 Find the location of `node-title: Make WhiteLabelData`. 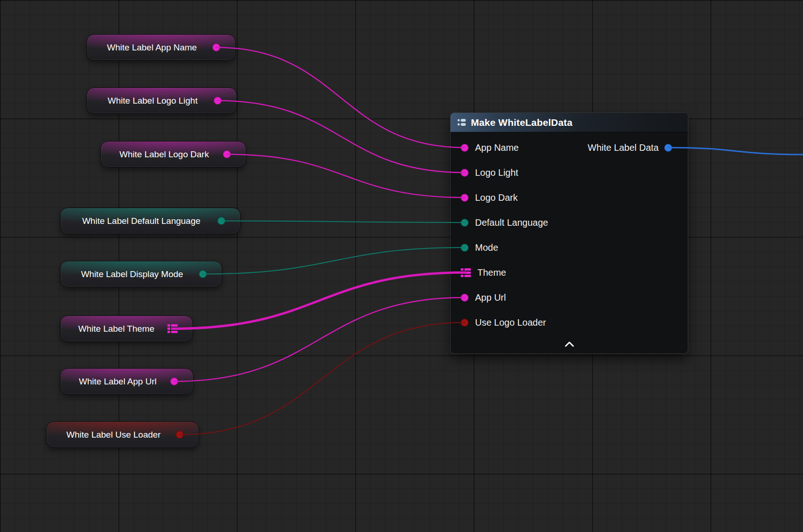

node-title: Make WhiteLabelData is located at coordinates (522, 123).